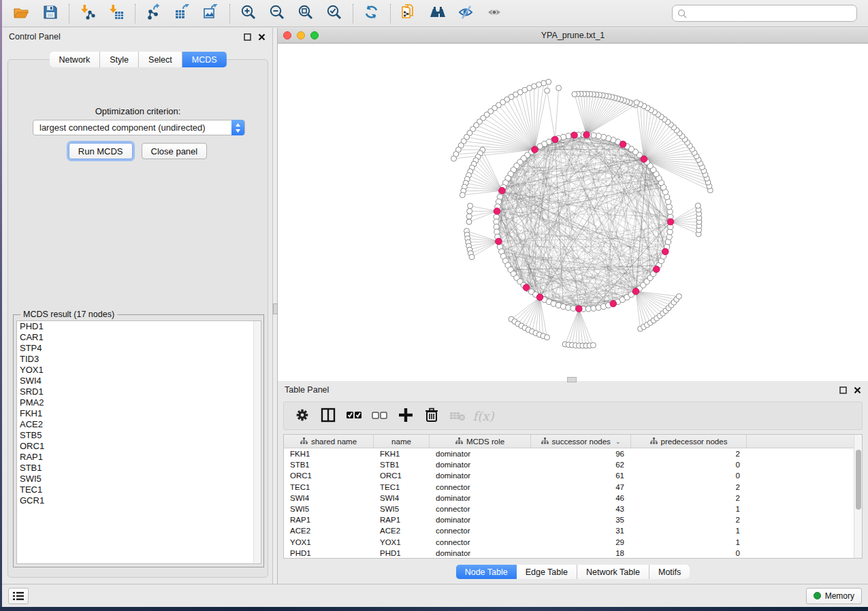  I want to click on column-layout-button, so click(328, 416).